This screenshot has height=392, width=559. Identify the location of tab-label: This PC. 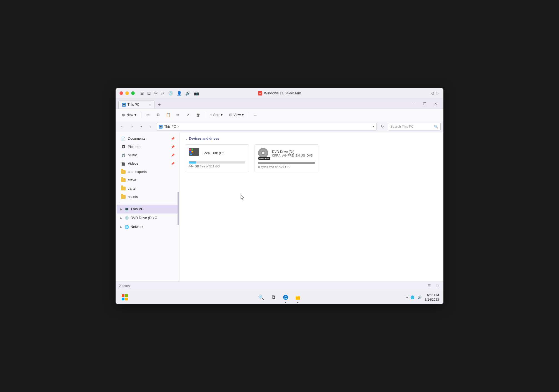
(133, 105).